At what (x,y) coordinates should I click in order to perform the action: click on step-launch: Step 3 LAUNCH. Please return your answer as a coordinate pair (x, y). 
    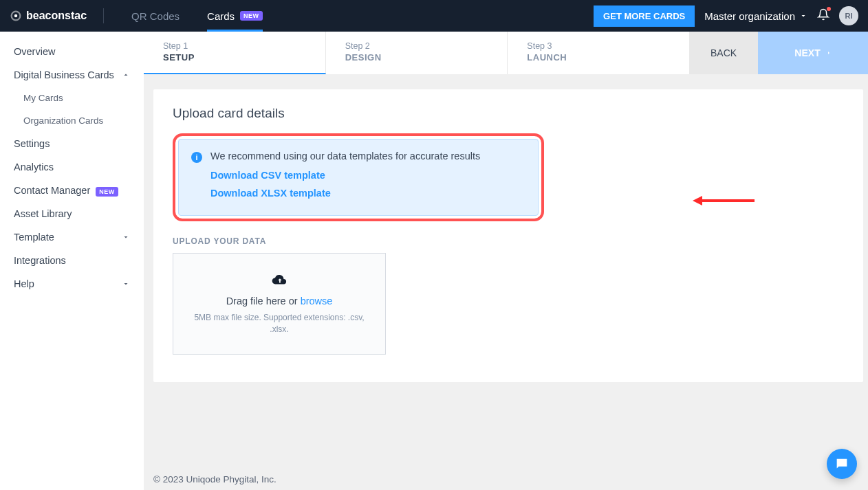
    Looking at the image, I should click on (598, 53).